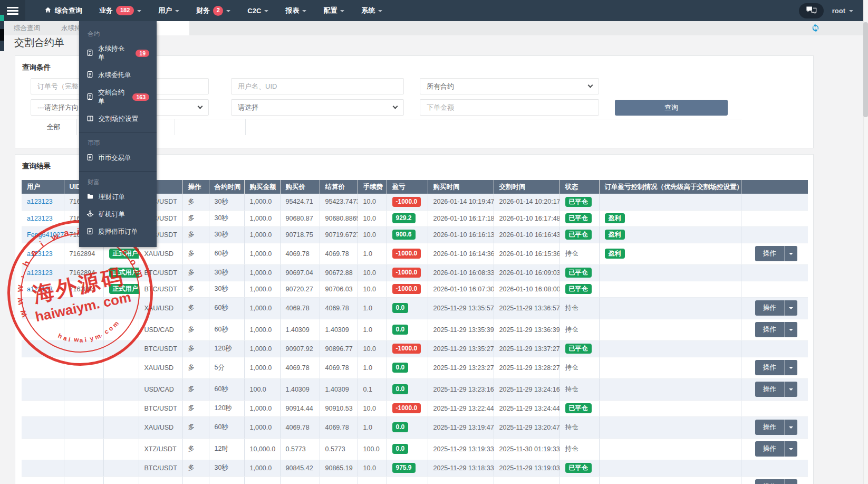 The height and width of the screenshot is (484, 868). What do you see at coordinates (258, 11) in the screenshot?
I see `nav-item-C2C: C2C` at bounding box center [258, 11].